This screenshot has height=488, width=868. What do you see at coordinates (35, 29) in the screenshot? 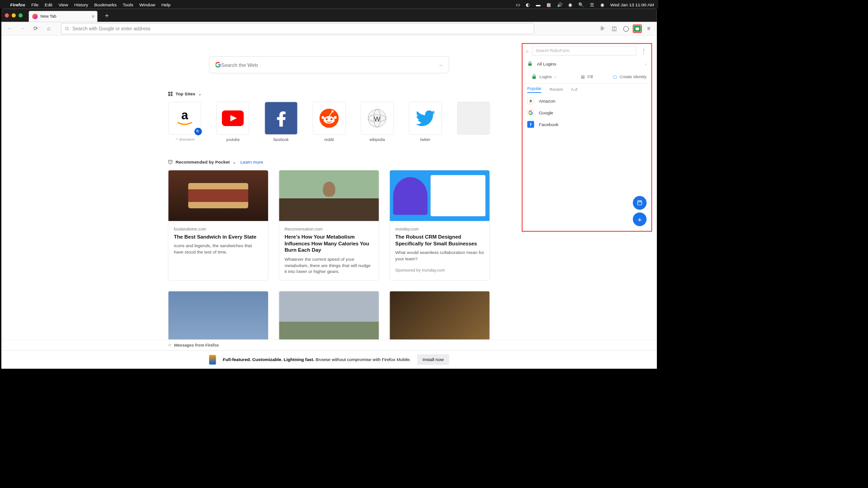
I see `reload-button: ⟳` at bounding box center [35, 29].